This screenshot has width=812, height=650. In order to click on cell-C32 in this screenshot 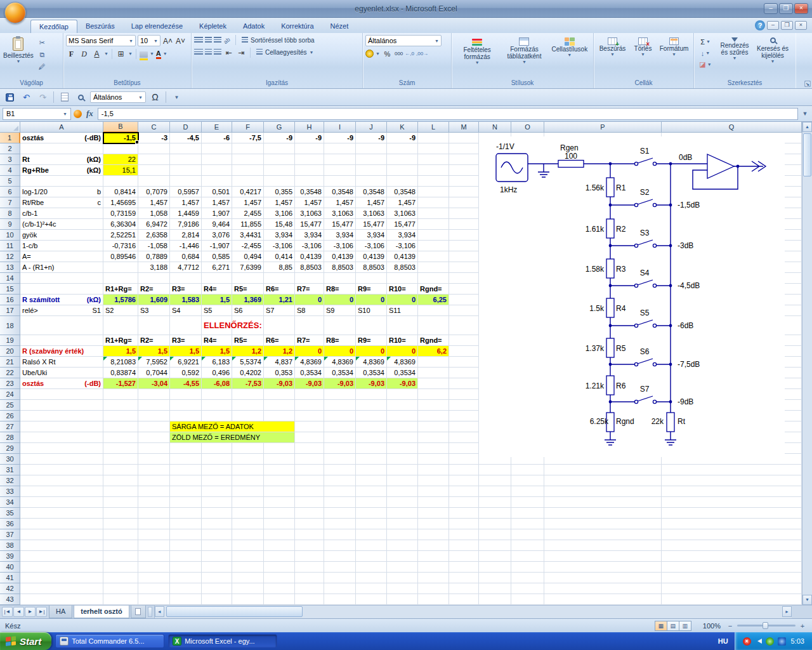, I will do `click(154, 481)`.